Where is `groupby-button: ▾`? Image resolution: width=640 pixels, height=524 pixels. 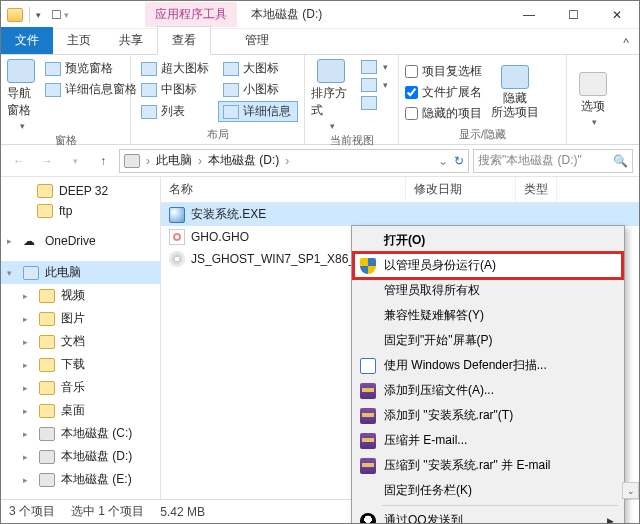 groupby-button: ▾ is located at coordinates (374, 67).